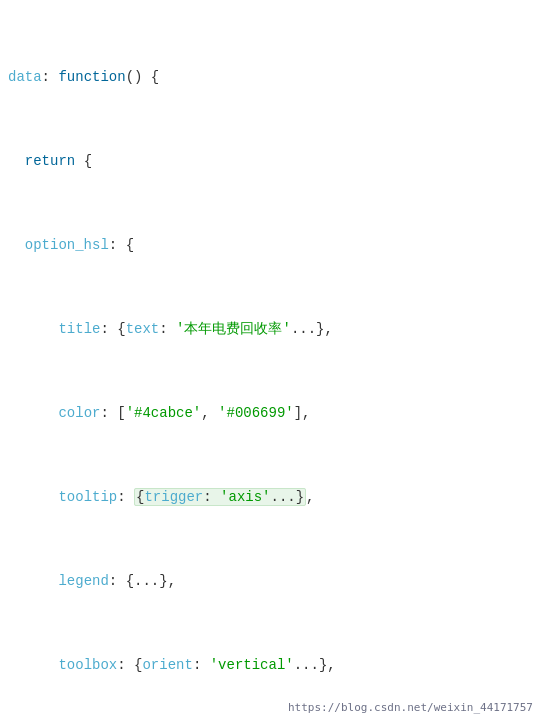 This screenshot has height=724, width=541. What do you see at coordinates (25, 77) in the screenshot?
I see `prop-data: data` at bounding box center [25, 77].